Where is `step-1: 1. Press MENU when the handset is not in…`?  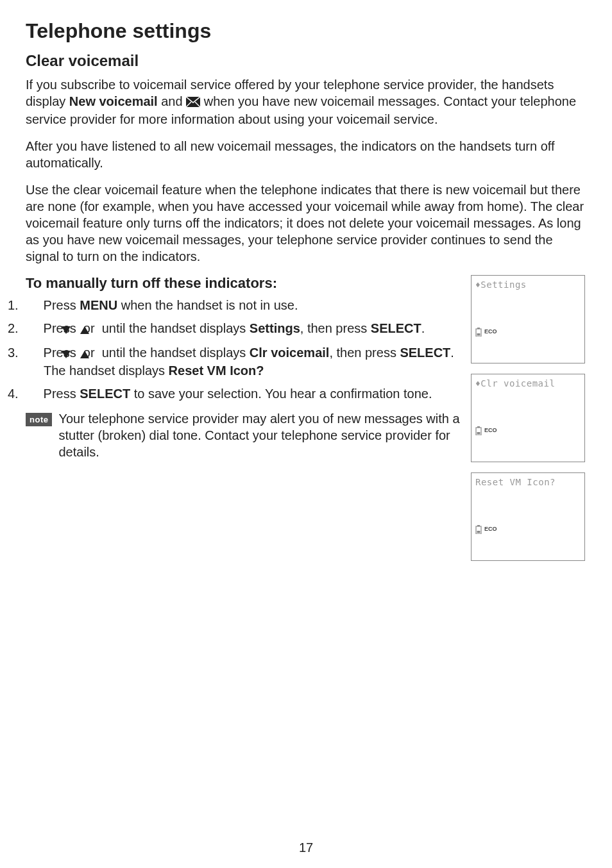
step-1: 1. Press MENU when the handset is not in… is located at coordinates (244, 305).